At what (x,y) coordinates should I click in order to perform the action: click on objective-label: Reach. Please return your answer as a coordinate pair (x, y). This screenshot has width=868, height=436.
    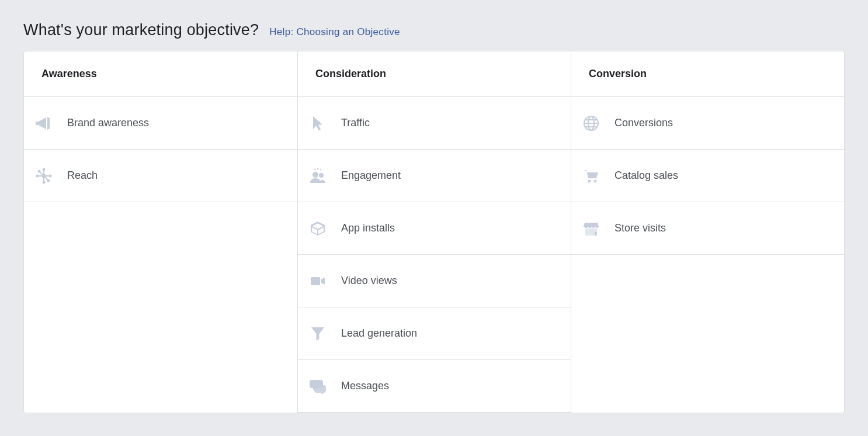
    Looking at the image, I should click on (82, 175).